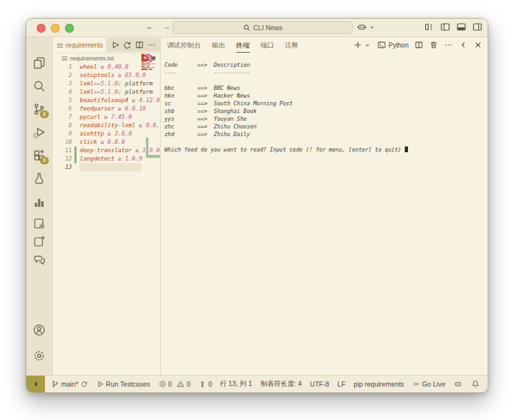  What do you see at coordinates (243, 45) in the screenshot?
I see `panel-tab-terminal: 终端` at bounding box center [243, 45].